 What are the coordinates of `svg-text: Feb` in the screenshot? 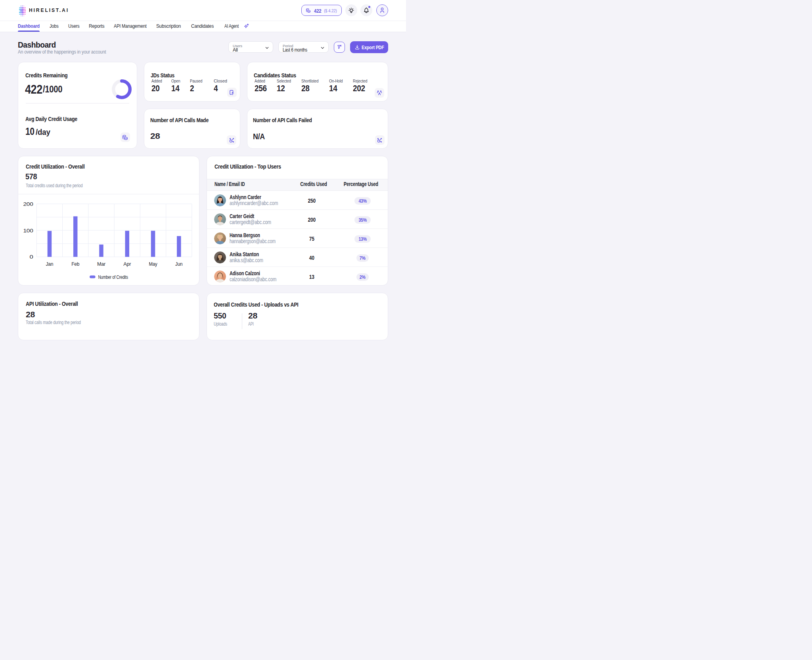 It's located at (75, 264).